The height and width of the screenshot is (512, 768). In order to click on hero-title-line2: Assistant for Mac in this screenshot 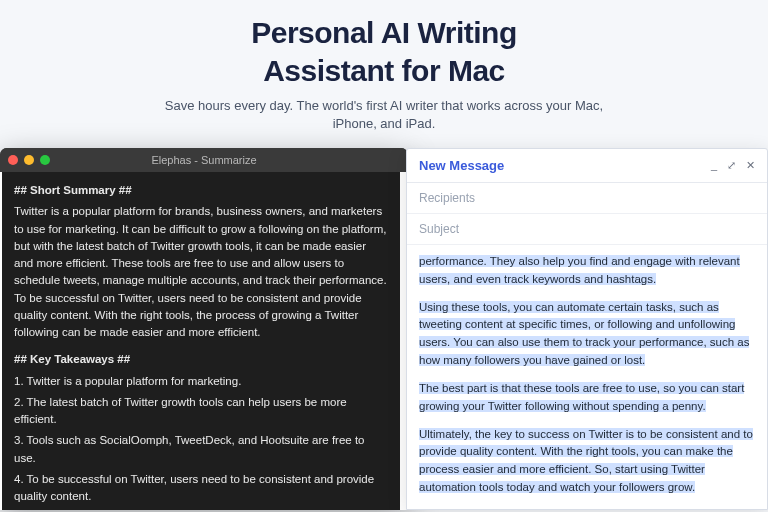, I will do `click(384, 71)`.